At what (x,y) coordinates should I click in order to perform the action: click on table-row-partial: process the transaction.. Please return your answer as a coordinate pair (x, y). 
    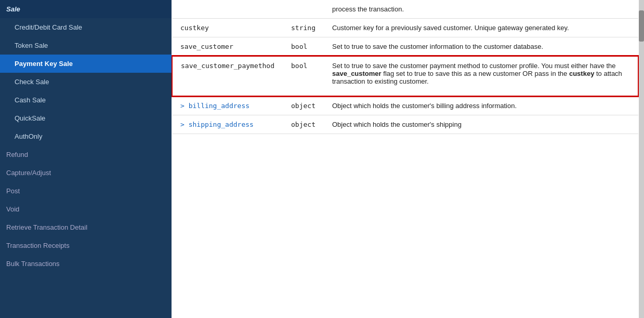
    Looking at the image, I should click on (405, 9).